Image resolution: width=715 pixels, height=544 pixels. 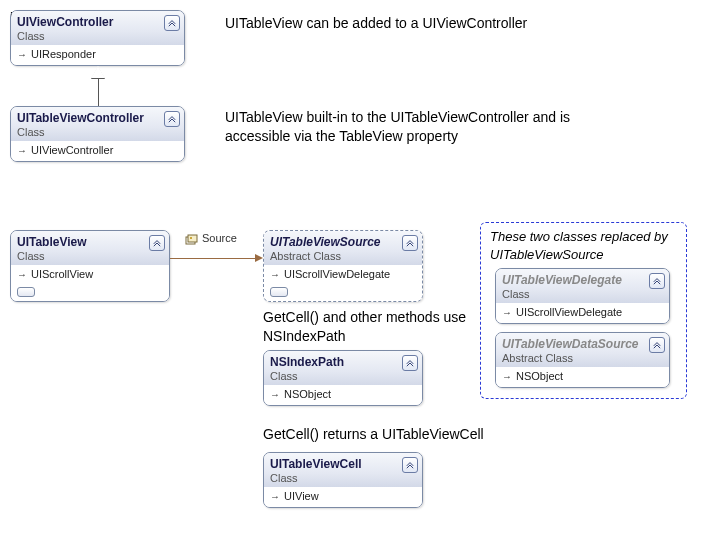 What do you see at coordinates (343, 464) in the screenshot?
I see `class-name: UITableViewCell` at bounding box center [343, 464].